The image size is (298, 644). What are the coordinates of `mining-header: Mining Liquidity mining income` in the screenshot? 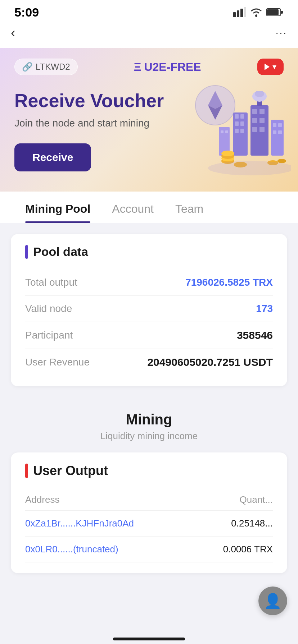 It's located at (149, 425).